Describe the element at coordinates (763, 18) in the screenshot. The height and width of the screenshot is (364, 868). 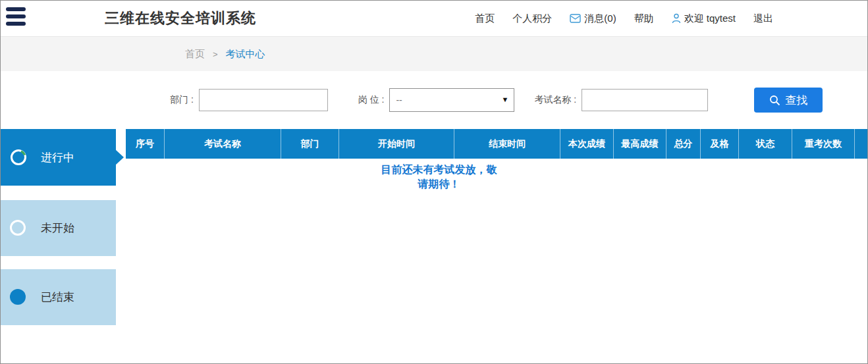
I see `nav-logout: 退出` at that location.